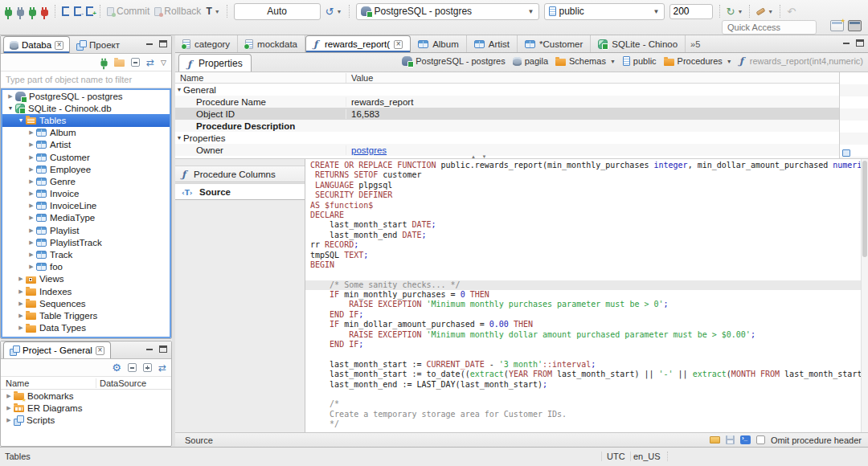  What do you see at coordinates (21, 13) in the screenshot?
I see `connect-icon` at bounding box center [21, 13].